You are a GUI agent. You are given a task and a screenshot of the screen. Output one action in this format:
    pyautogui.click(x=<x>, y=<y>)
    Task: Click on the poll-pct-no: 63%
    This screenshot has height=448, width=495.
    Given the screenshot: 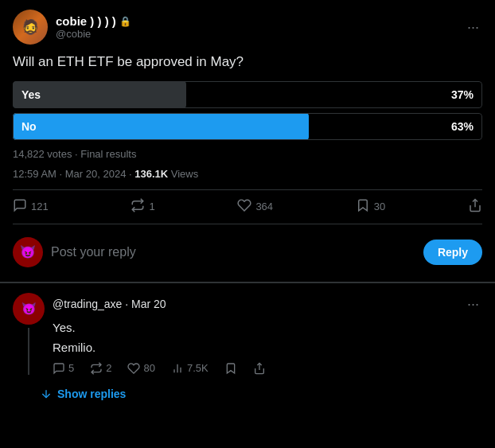 What is the action you would take?
    pyautogui.click(x=462, y=127)
    